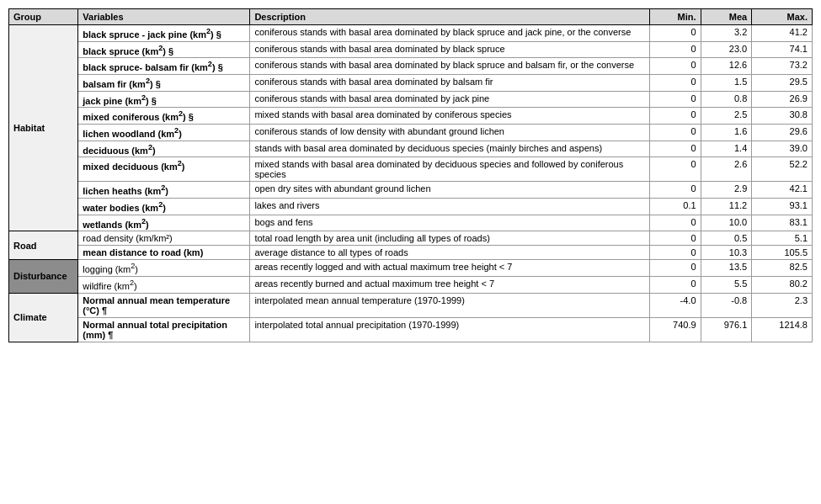  What do you see at coordinates (411, 34) in the screenshot?
I see `table-row: Habitatblack spruce - jack pine (km2) §c…` at bounding box center [411, 34].